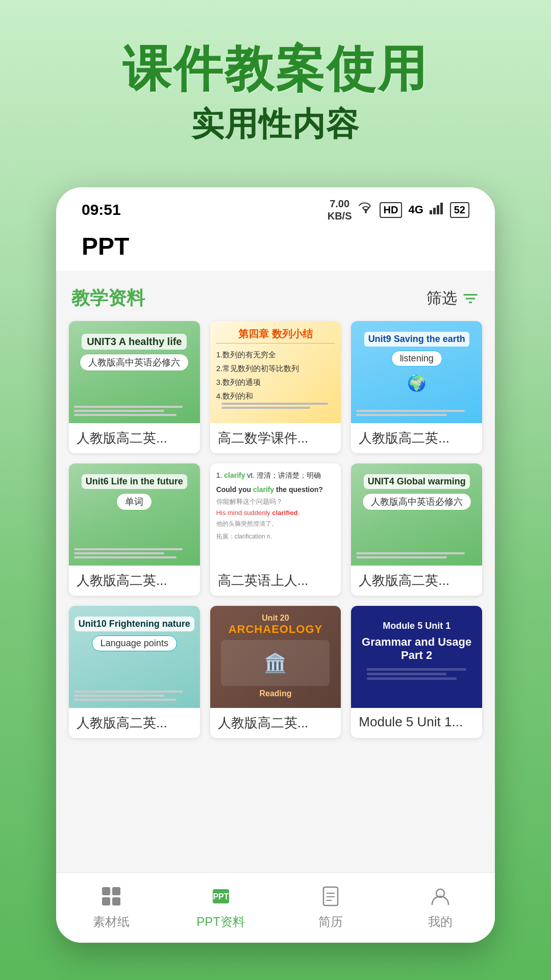  I want to click on hd-badge: HD, so click(391, 210).